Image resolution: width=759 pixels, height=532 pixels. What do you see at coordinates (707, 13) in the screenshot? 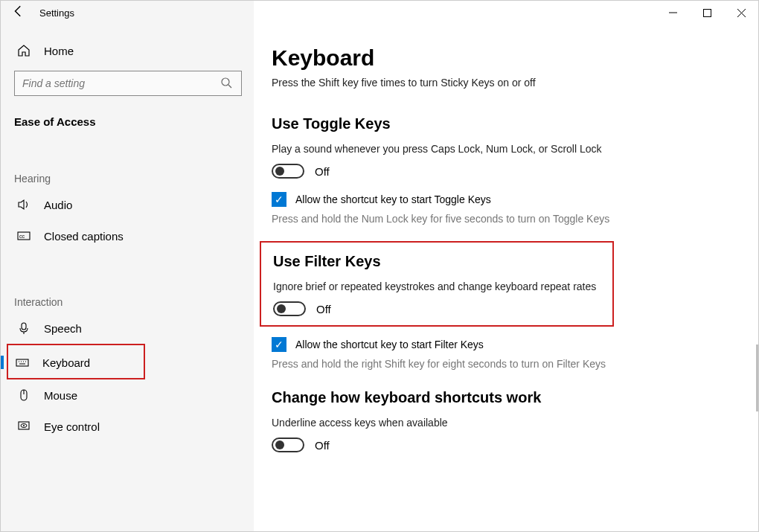
I see `maximize-icon` at bounding box center [707, 13].